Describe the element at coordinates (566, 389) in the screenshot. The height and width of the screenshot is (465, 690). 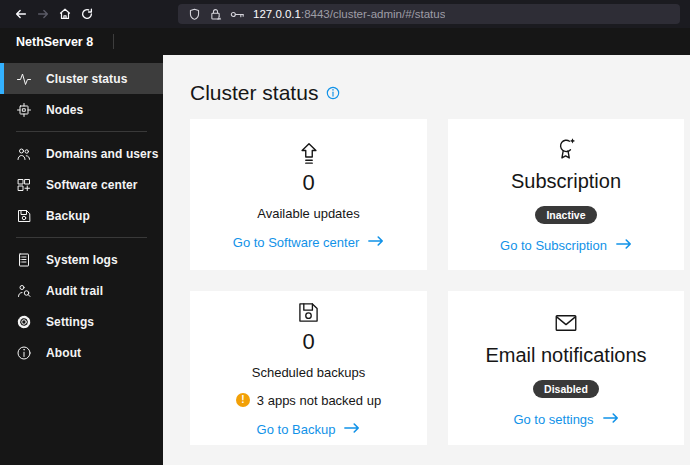
I see `email-status-badge: Disabled` at that location.